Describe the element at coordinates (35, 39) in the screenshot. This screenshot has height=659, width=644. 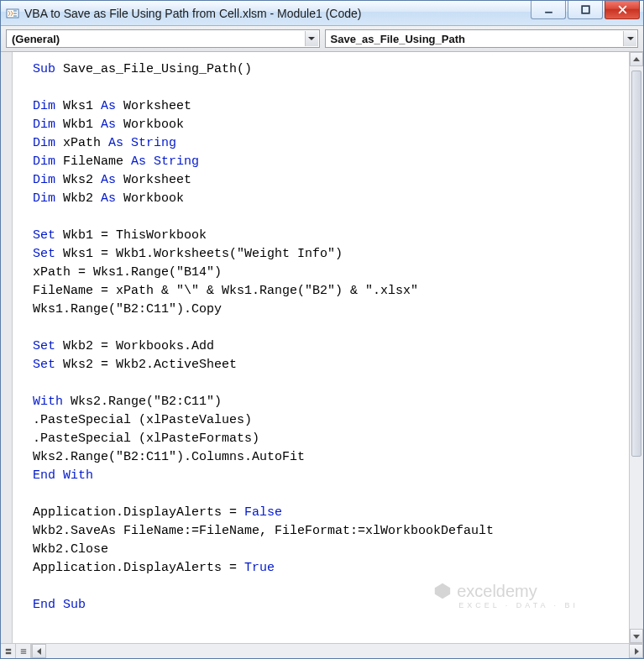
I see `object-dropdown-value: (General)` at that location.